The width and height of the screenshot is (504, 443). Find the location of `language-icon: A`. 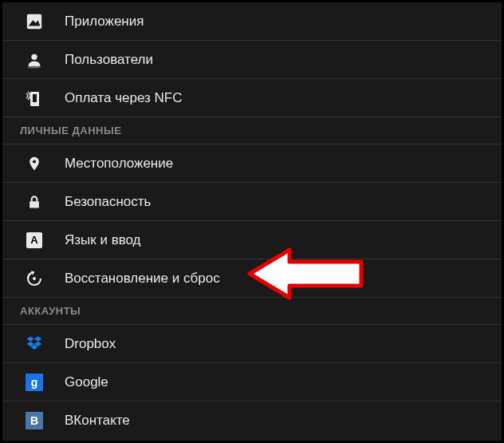

language-icon: A is located at coordinates (34, 240).